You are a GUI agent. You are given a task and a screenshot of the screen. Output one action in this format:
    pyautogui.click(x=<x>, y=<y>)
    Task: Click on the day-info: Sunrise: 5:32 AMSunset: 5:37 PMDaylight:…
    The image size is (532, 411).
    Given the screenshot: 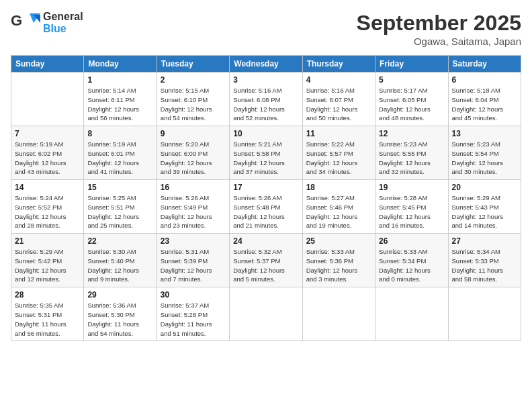 What is the action you would take?
    pyautogui.click(x=266, y=266)
    